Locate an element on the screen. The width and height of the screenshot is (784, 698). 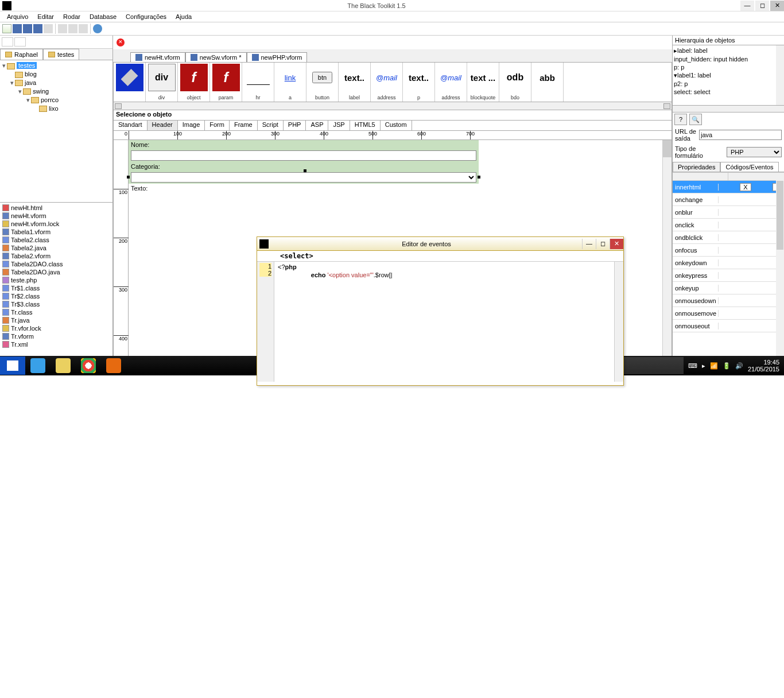
maximize-button: ◻ is located at coordinates (762, 6).